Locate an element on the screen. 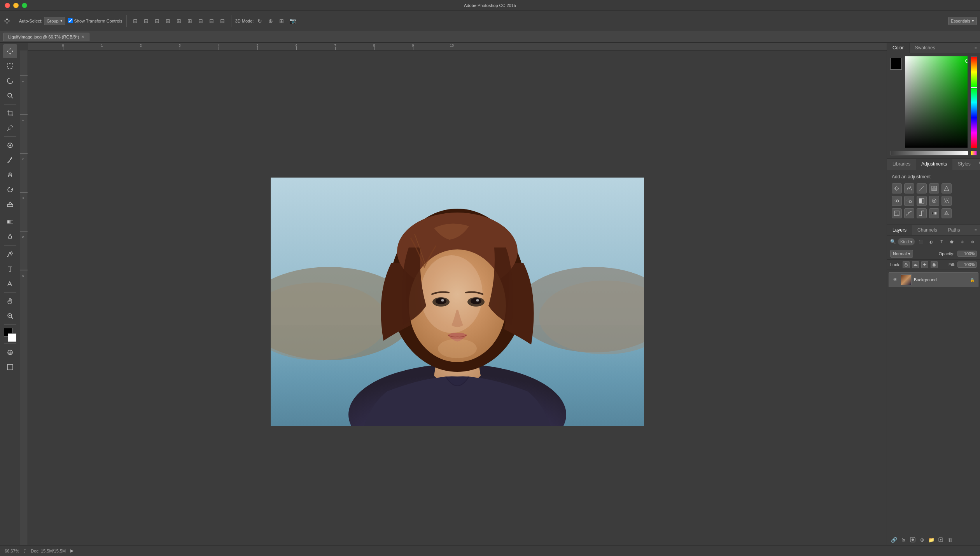  screen-mode-btn is located at coordinates (10, 367).